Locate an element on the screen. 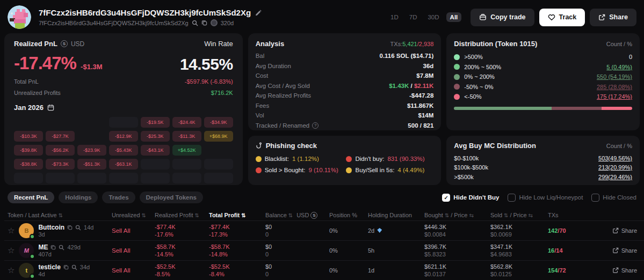  analysis-row-vol: Vol$14M is located at coordinates (345, 116).